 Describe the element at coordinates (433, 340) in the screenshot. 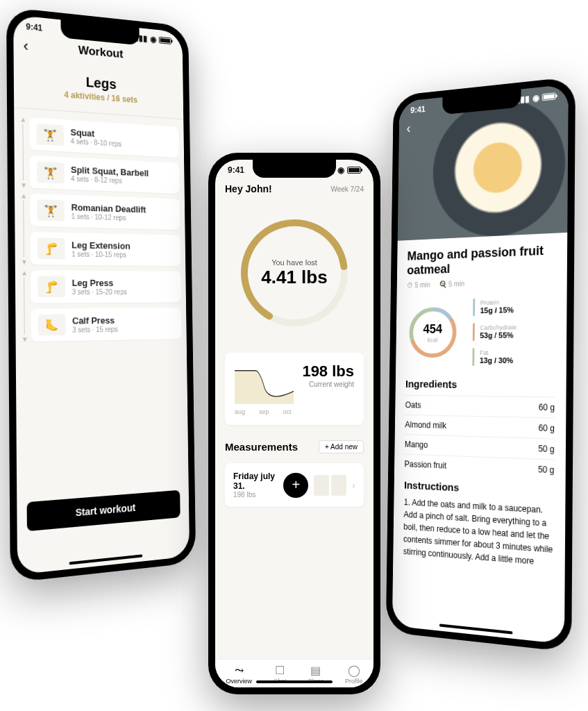

I see `kcal-unit: kcal` at that location.